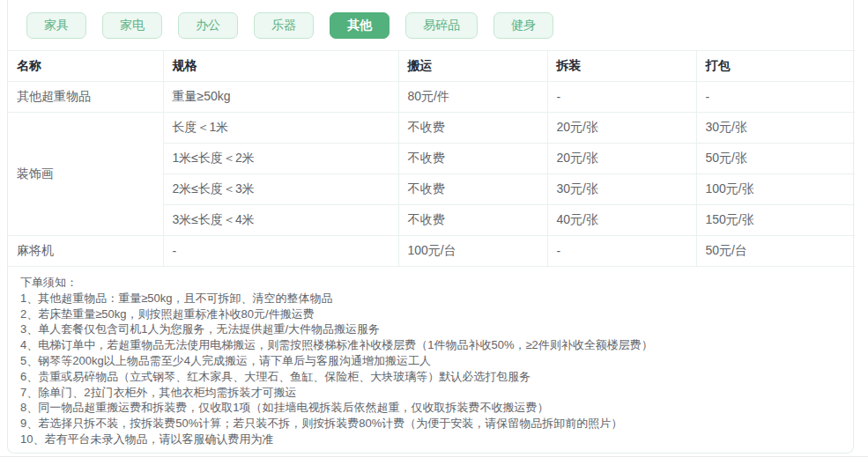  I want to click on item-name-cell: 装饰画, so click(85, 174).